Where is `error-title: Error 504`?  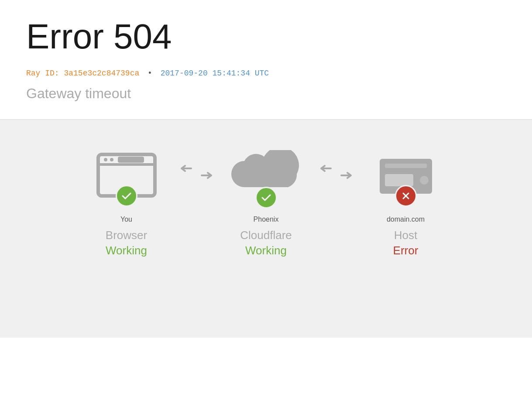
error-title: Error 504 is located at coordinates (266, 37).